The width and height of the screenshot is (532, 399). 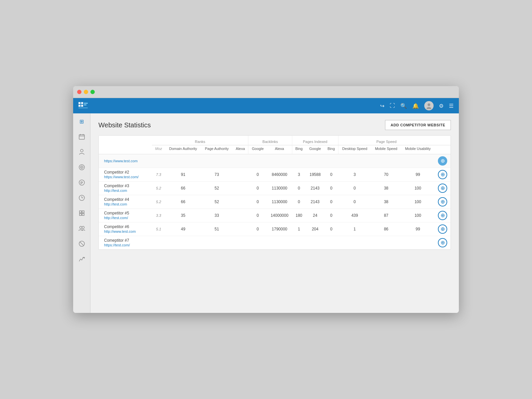 I want to click on share-icon: ↪, so click(x=382, y=106).